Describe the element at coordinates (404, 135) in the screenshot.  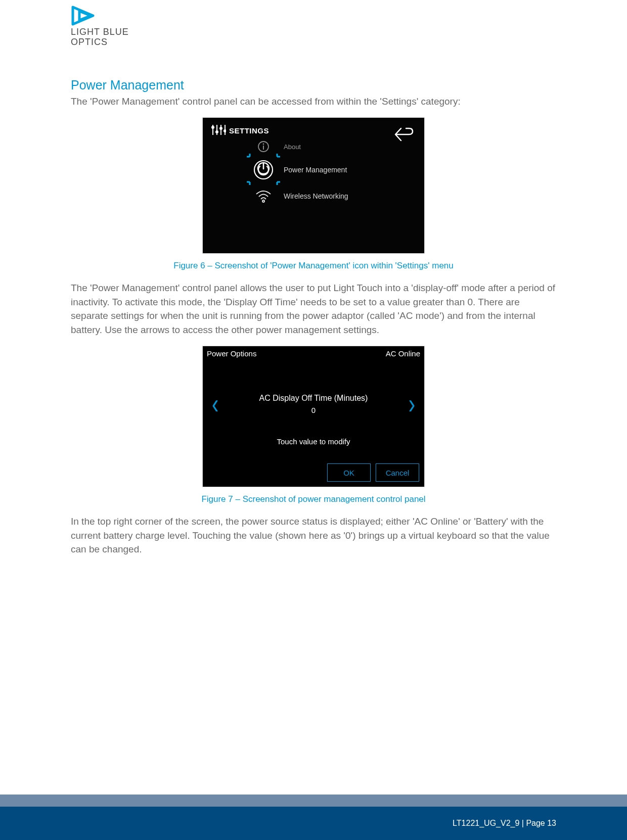
I see `back-button` at that location.